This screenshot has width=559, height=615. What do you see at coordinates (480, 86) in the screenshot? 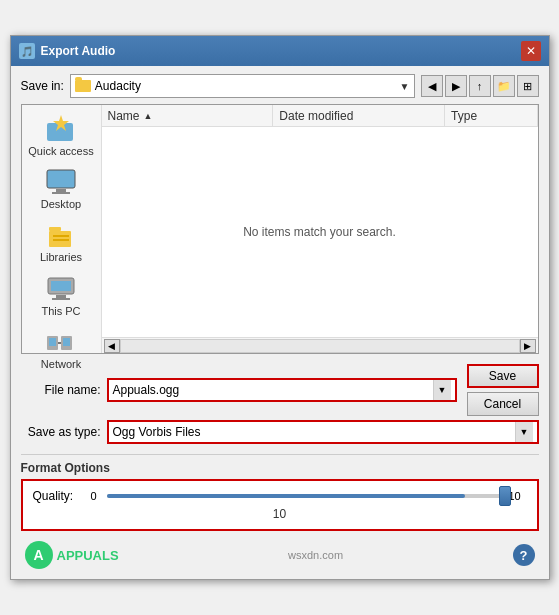
I see `up-button: ↑` at bounding box center [480, 86].